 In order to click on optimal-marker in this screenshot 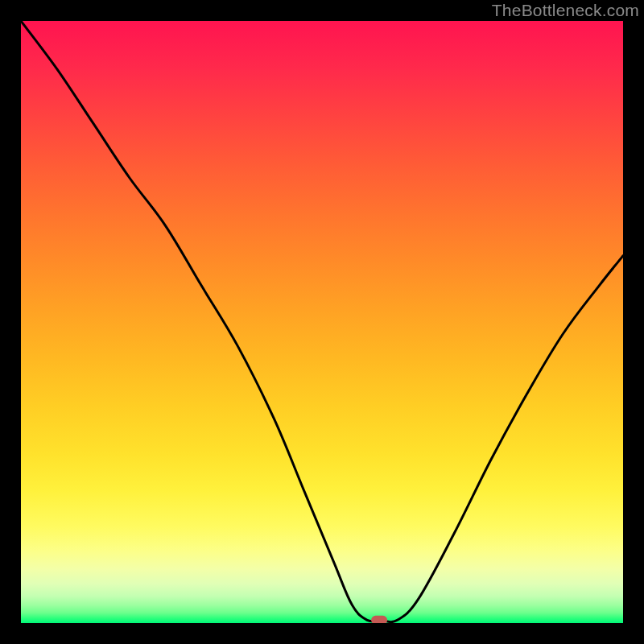, I will do `click(379, 620)`.